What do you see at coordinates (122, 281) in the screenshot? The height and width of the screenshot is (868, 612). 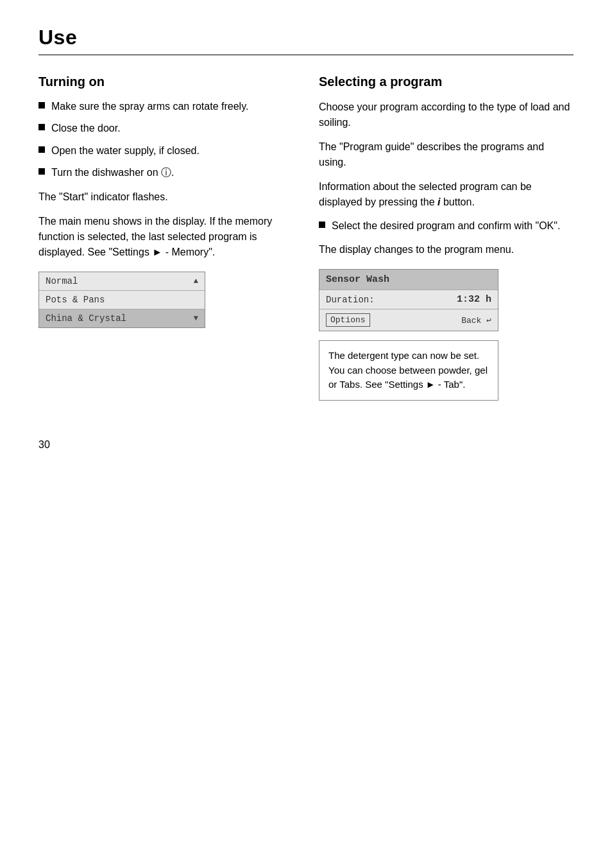 I see `lcd-row-normal: Normal ▲` at bounding box center [122, 281].